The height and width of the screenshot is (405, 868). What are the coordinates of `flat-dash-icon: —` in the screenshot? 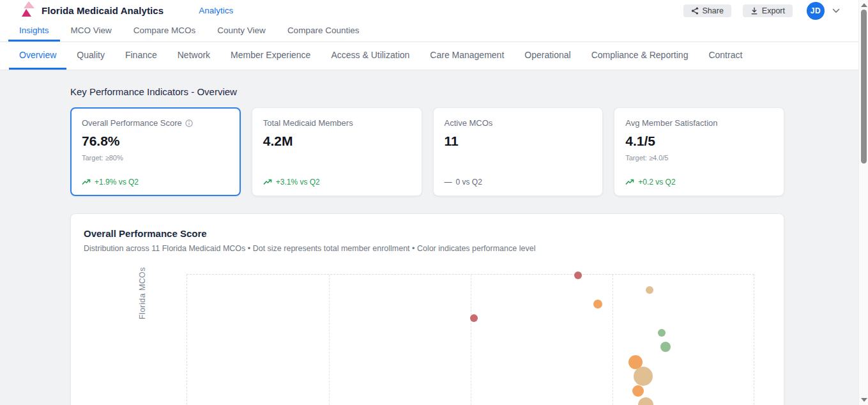 It's located at (448, 182).